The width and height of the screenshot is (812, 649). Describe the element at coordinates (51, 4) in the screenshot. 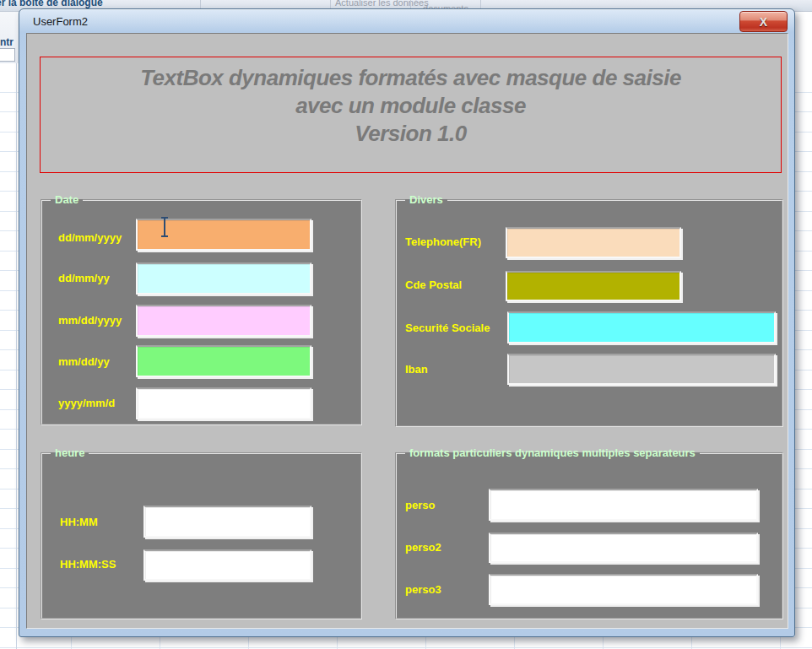

I see `ribbon-dialog-launcher-label: er la boîte de dialogue` at that location.